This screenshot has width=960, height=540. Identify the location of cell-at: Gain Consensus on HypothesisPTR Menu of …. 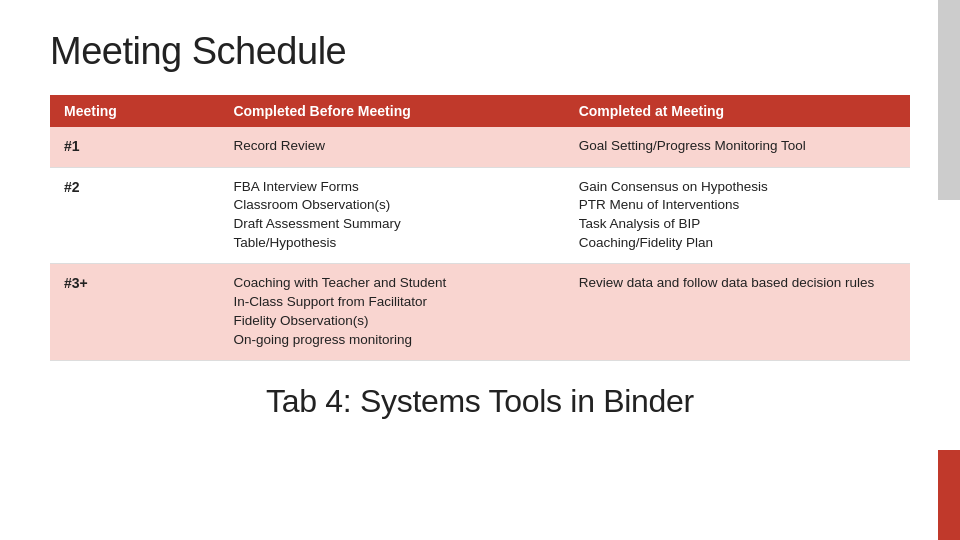
(738, 216).